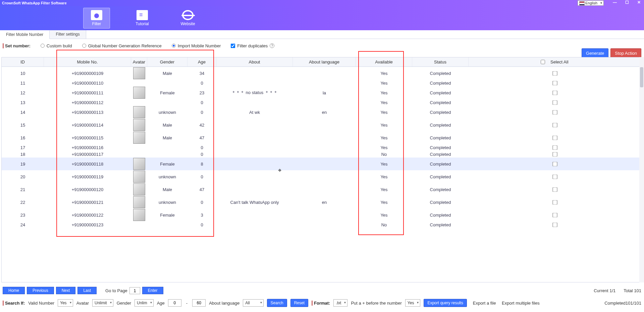 The image size is (644, 312). What do you see at coordinates (88, 154) in the screenshot?
I see `cell-mobile: +919000000117` at bounding box center [88, 154].